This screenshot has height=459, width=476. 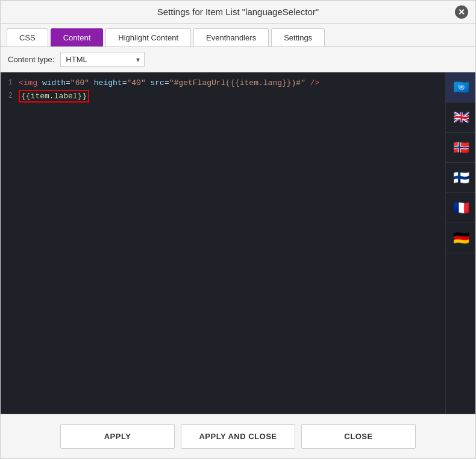 What do you see at coordinates (232, 82) in the screenshot?
I see `line-content-1: <img width="60" height="40" src="#getFla…` at bounding box center [232, 82].